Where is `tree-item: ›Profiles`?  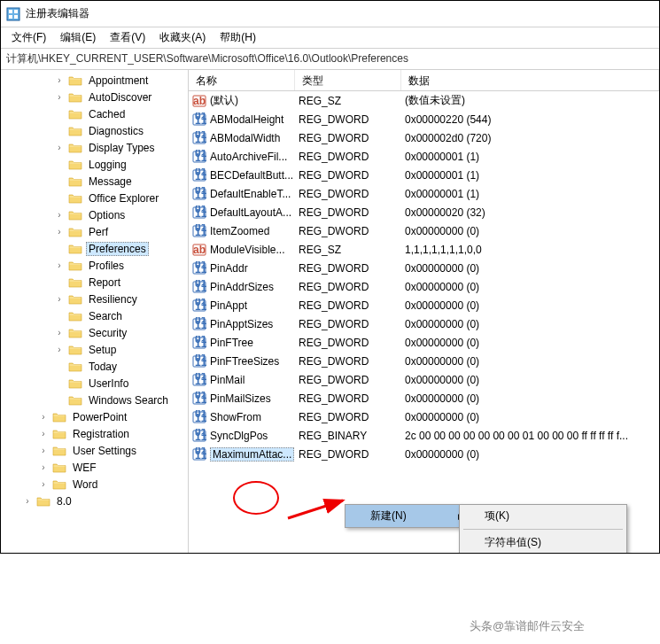 tree-item: ›Profiles is located at coordinates (94, 266).